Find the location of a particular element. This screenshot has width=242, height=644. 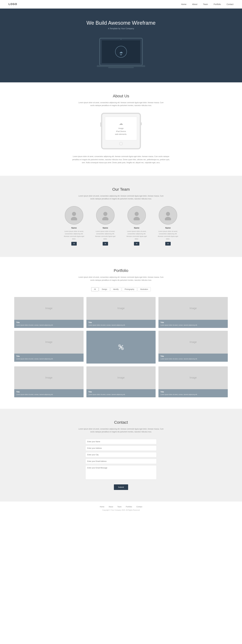

portfolio-img-label-4: Image is located at coordinates (49, 342).